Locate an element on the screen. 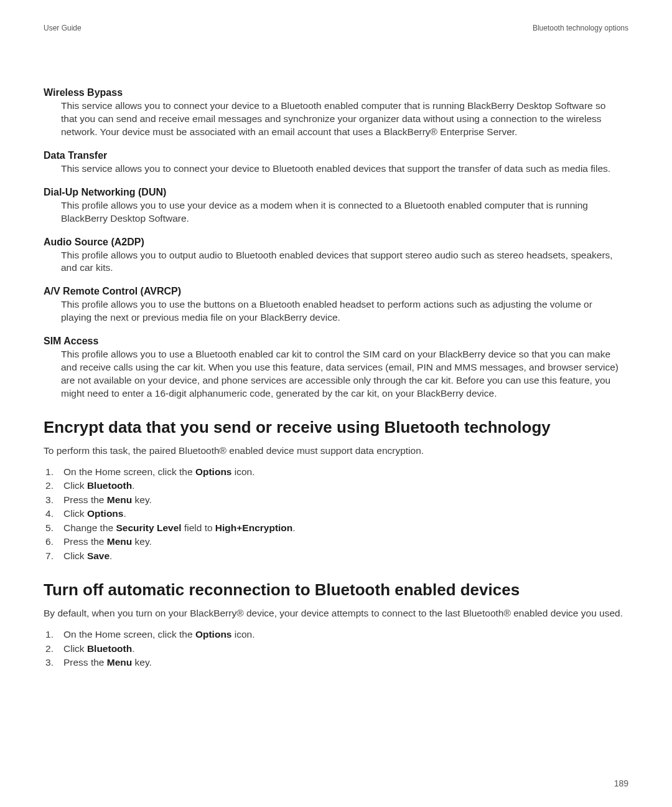 The image size is (672, 807). profile-title: Data Transfer is located at coordinates (336, 156).